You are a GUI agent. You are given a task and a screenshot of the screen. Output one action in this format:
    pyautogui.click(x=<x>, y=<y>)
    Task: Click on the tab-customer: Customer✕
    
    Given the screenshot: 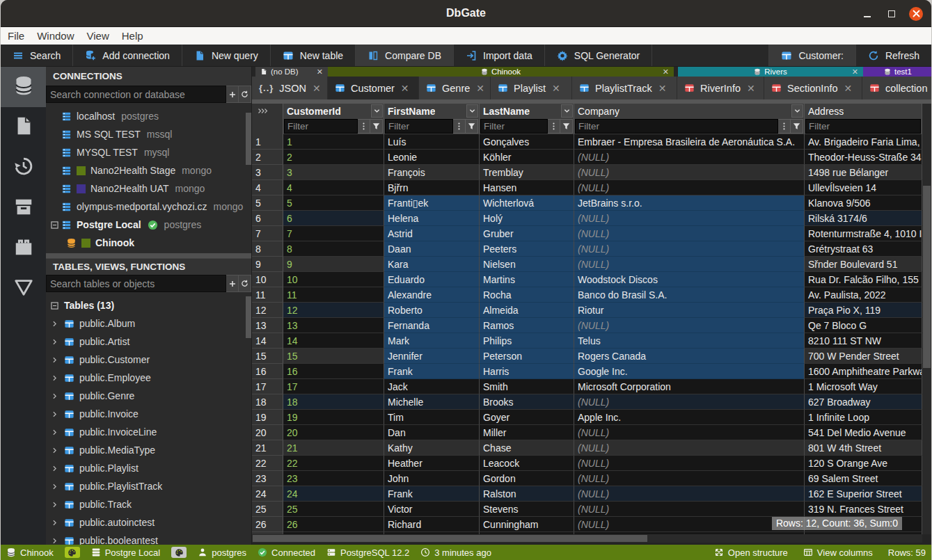 What is the action you would take?
    pyautogui.click(x=373, y=88)
    